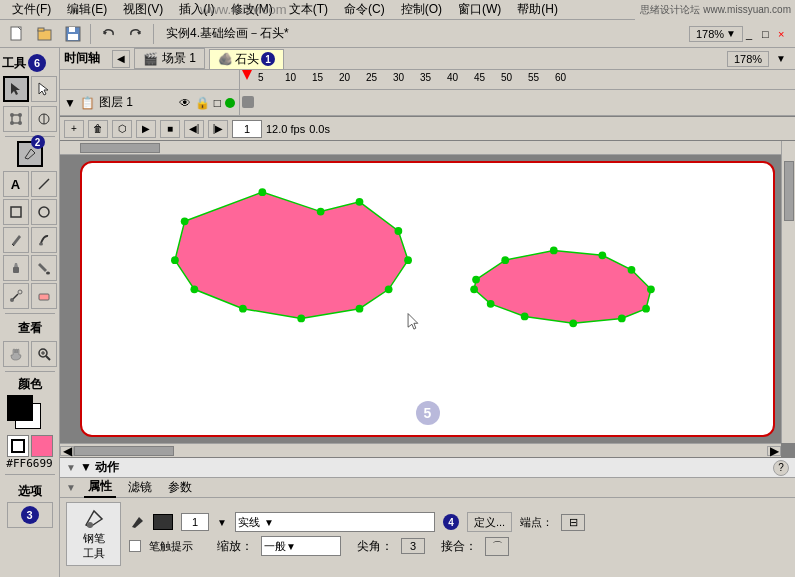 Image resolution: width=795 pixels, height=577 pixels. Describe the element at coordinates (94, 554) in the screenshot. I see `tool-sub-label: 工具` at that location.